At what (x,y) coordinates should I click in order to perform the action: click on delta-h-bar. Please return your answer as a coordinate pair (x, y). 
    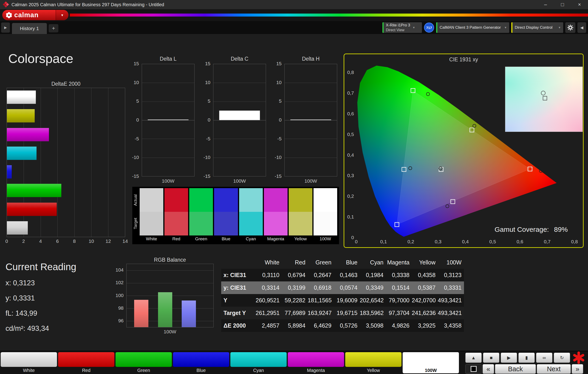
    Looking at the image, I should click on (311, 120).